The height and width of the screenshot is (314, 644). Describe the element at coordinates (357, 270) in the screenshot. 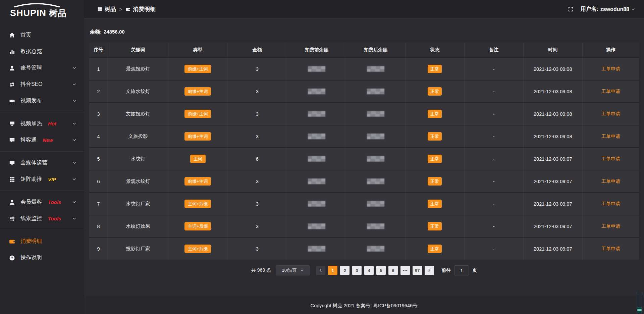

I see `page-button-3: 3` at that location.